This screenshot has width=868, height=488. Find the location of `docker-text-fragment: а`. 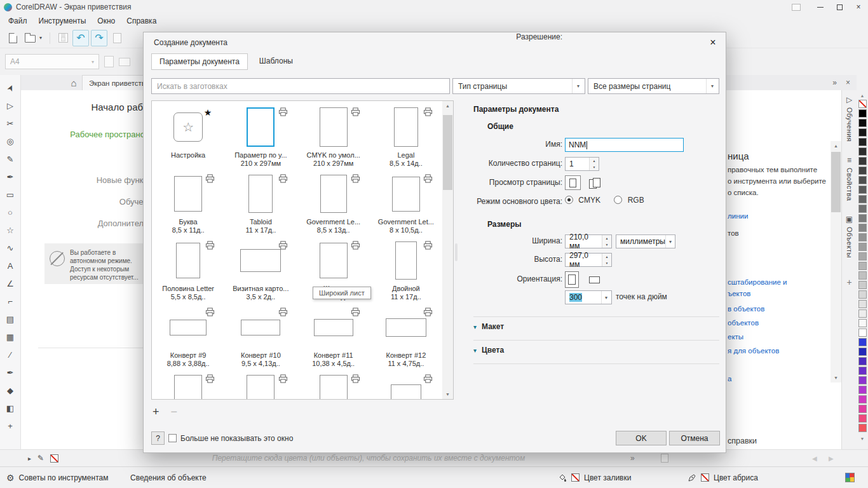

docker-text-fragment: а is located at coordinates (729, 379).